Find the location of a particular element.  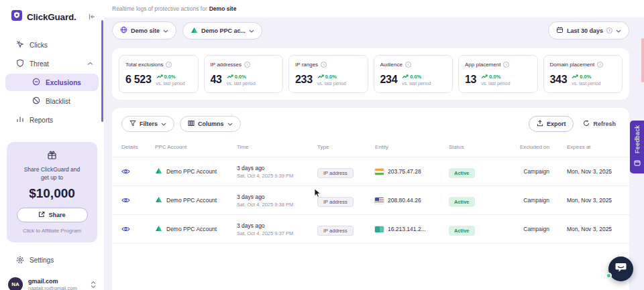

table-header-row: Details PPC Account Time Type Entity Sta… is located at coordinates (370, 151).